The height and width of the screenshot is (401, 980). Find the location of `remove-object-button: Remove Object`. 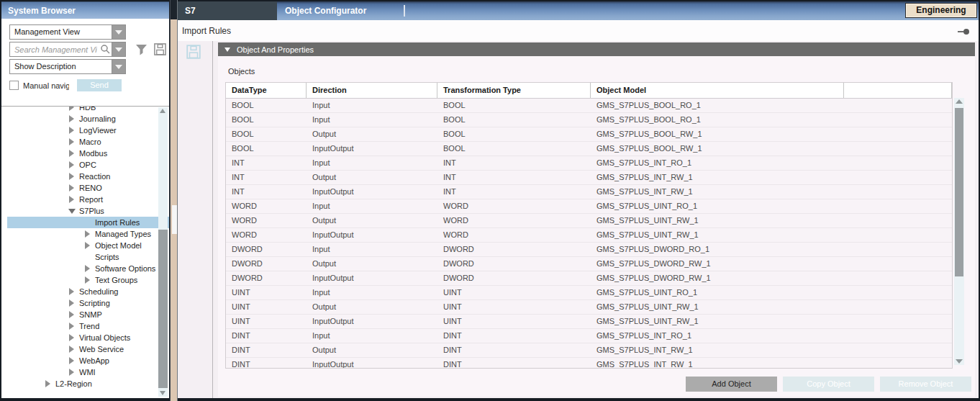

remove-object-button: Remove Object is located at coordinates (925, 384).